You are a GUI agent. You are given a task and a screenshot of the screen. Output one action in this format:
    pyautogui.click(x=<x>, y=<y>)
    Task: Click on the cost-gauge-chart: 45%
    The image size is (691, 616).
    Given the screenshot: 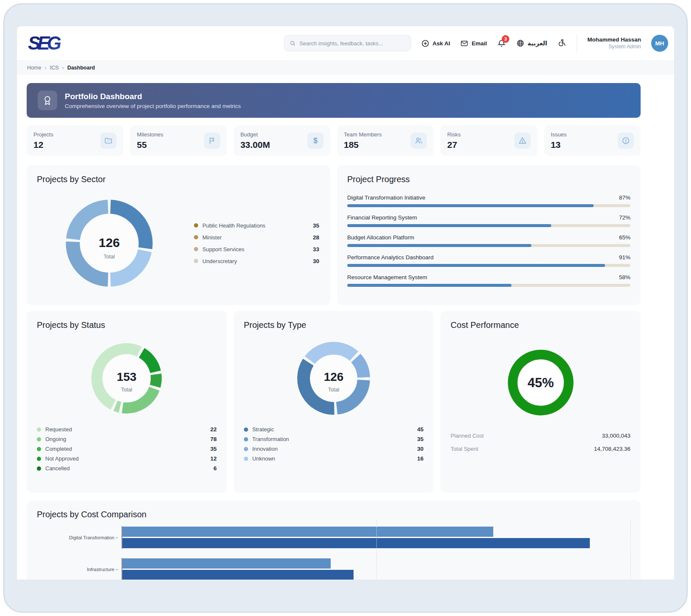 What is the action you would take?
    pyautogui.click(x=541, y=383)
    